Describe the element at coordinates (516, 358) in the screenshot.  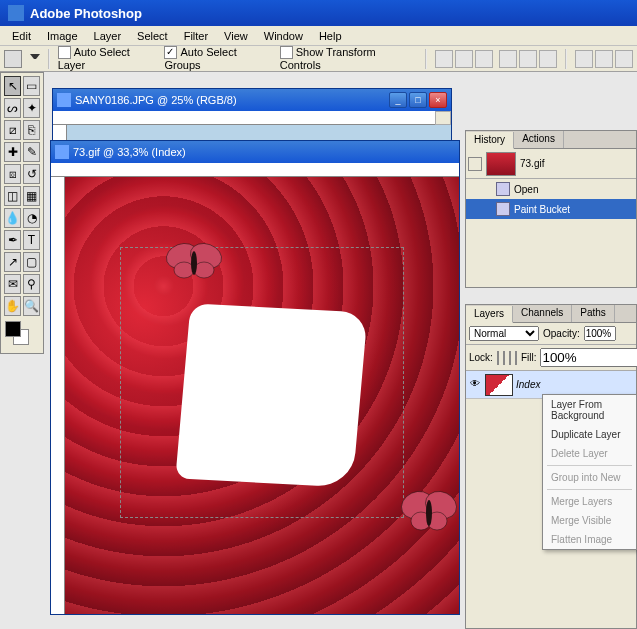
I see `lock-all-icon` at that location.